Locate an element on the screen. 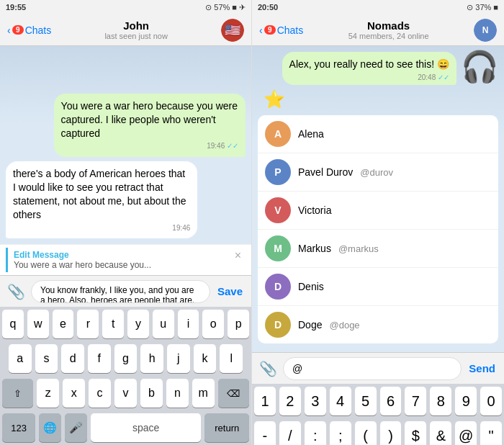  key-s: s is located at coordinates (47, 359).